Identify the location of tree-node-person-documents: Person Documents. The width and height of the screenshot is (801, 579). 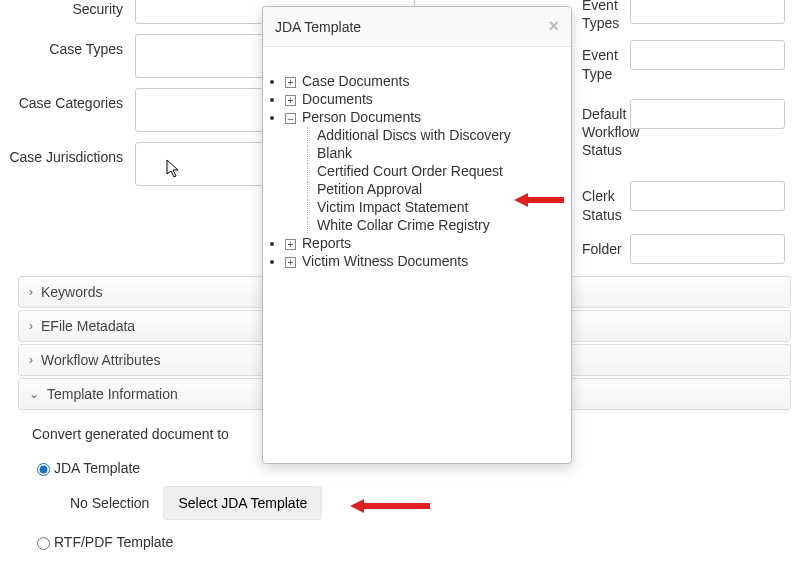
(362, 117).